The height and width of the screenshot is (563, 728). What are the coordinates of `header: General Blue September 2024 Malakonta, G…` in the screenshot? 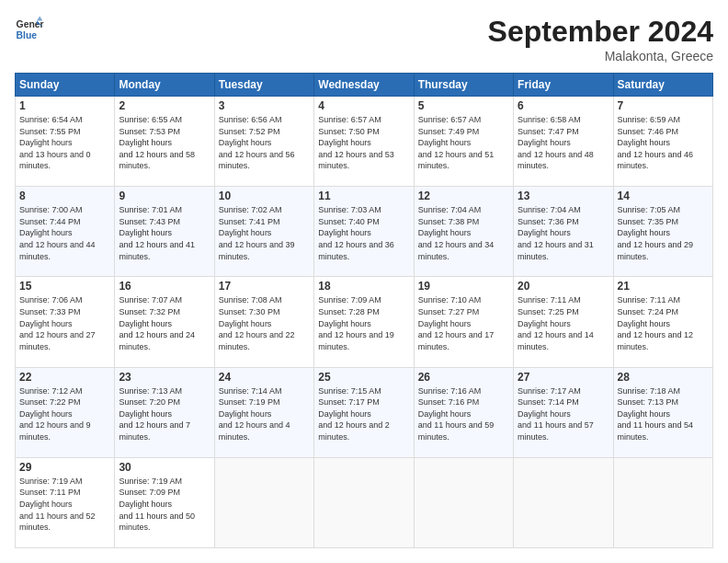 It's located at (364, 39).